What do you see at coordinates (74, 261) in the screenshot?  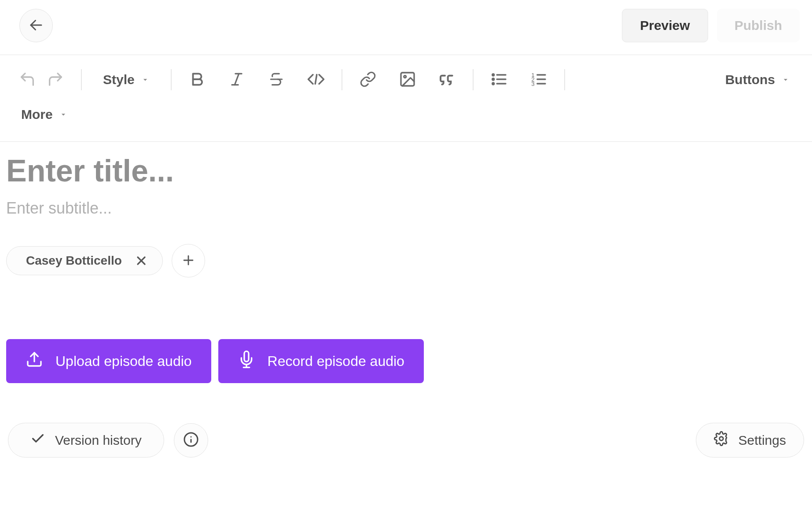 I see `author-name: Casey Botticello` at bounding box center [74, 261].